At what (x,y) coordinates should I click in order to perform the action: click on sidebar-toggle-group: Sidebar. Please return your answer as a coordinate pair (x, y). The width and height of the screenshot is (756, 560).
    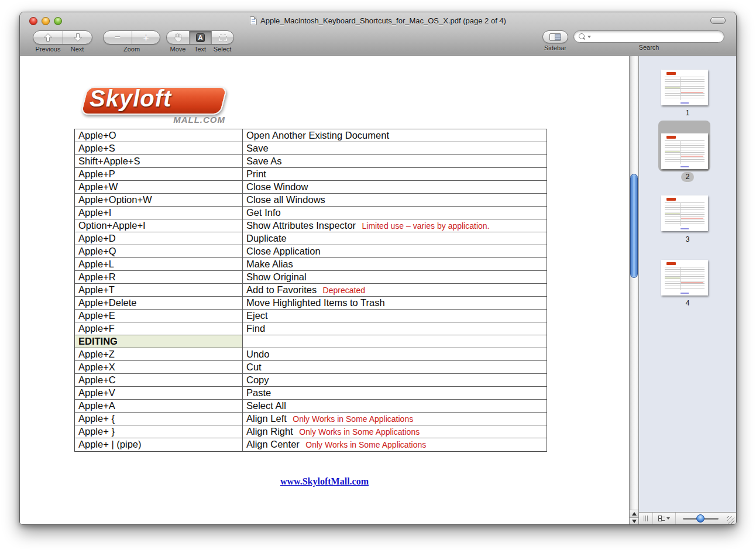
    Looking at the image, I should click on (555, 41).